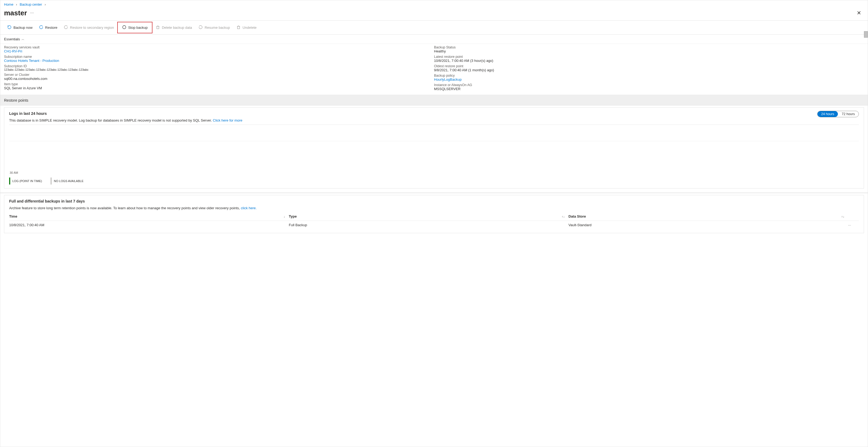 Image resolution: width=868 pixels, height=447 pixels. Describe the element at coordinates (124, 28) in the screenshot. I see `stop-icon` at that location.